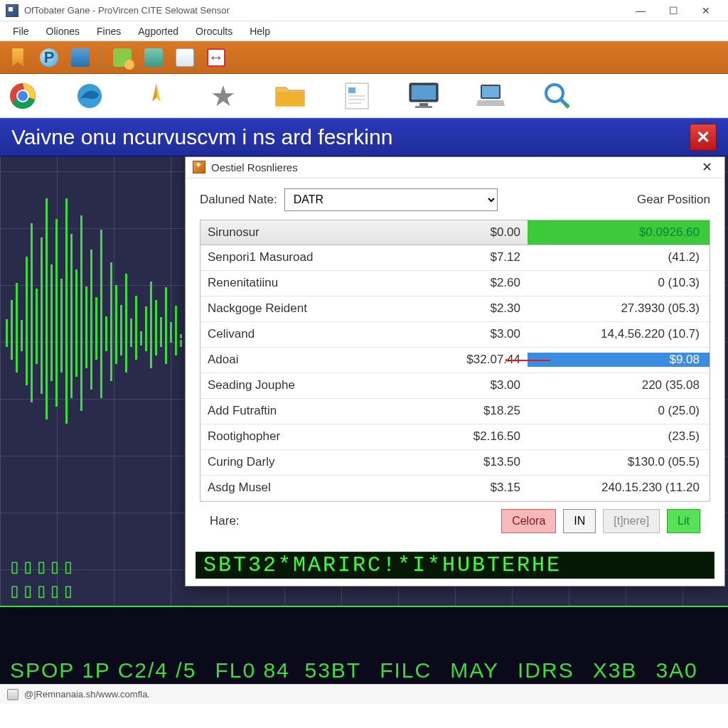 This screenshot has height=728, width=728. Describe the element at coordinates (619, 488) in the screenshot. I see `row-position: 240.15.230 (11.20` at that location.